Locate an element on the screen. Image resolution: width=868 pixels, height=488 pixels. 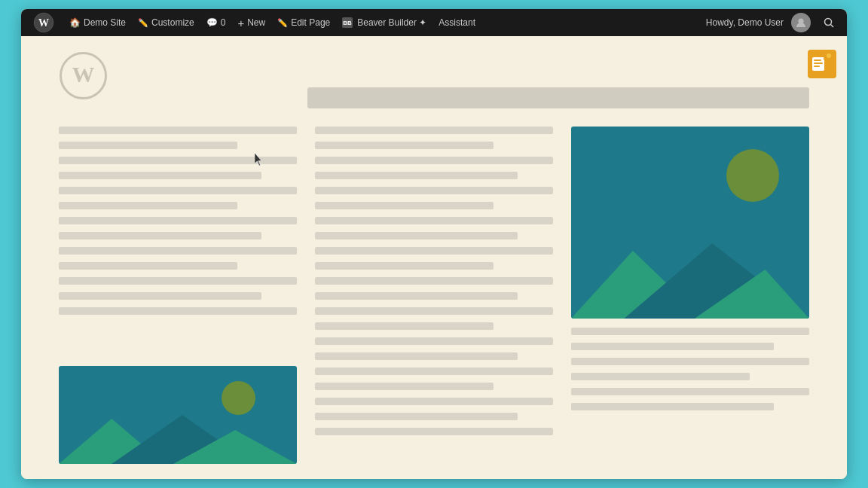
header-bar is located at coordinates (558, 98).